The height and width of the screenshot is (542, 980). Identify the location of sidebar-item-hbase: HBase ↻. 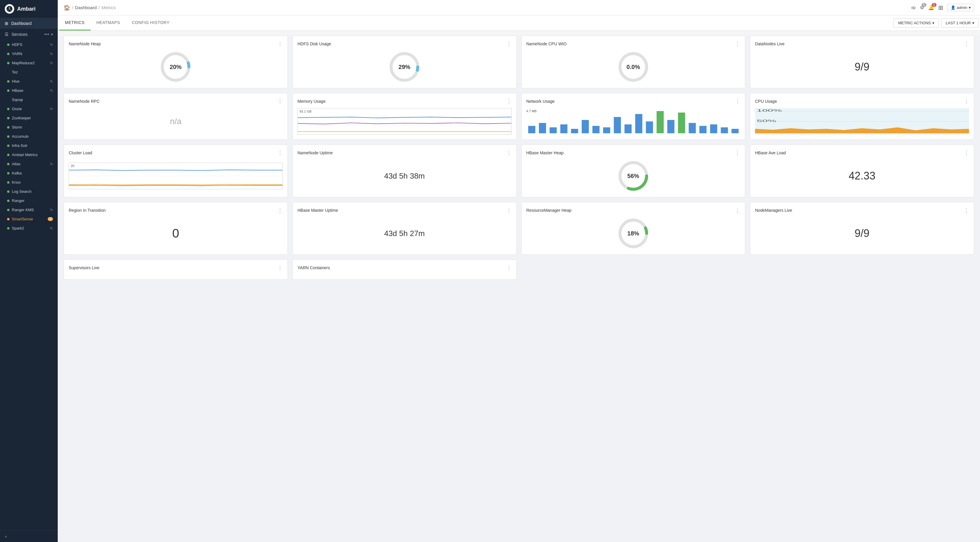
(29, 91).